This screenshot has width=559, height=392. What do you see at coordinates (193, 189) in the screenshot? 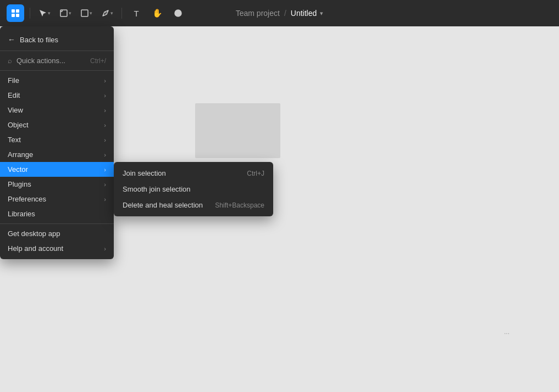
I see `submenu-smooth-join: Smooth join selection` at bounding box center [193, 189].